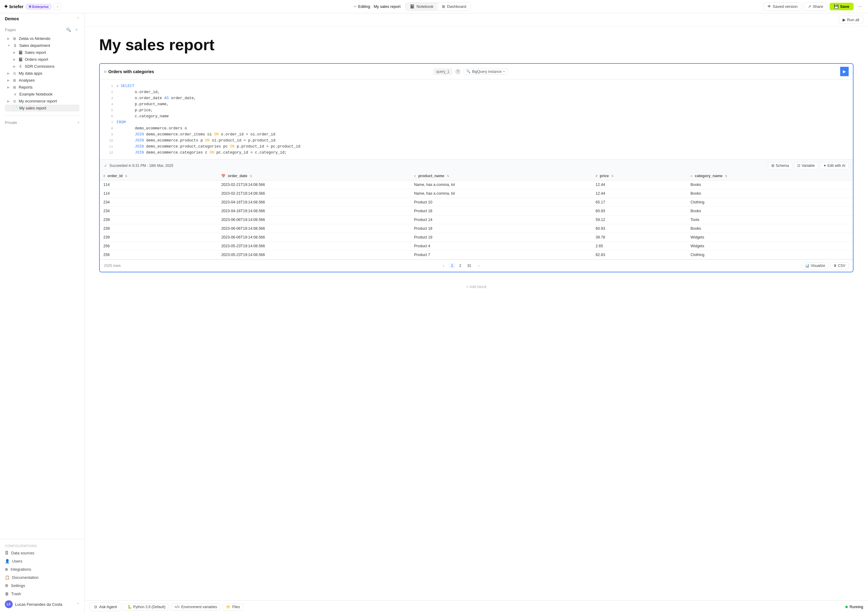 This screenshot has height=613, width=868. What do you see at coordinates (770, 176) in the screenshot?
I see `col-header-category-name: ≡ category_name ⇅` at bounding box center [770, 176].